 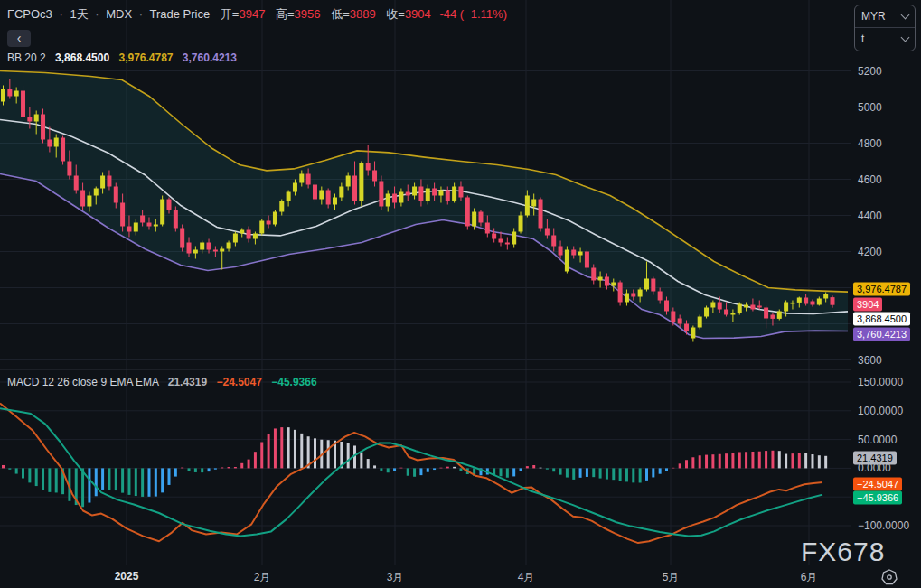 What do you see at coordinates (30, 14) in the screenshot?
I see `symbol-name: FCPOc3` at bounding box center [30, 14].